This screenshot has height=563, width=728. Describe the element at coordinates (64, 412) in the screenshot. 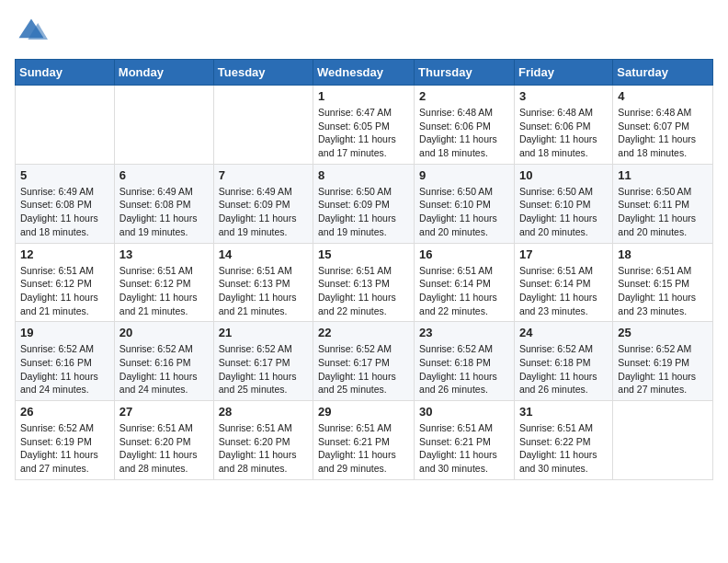

I see `day-number: 26` at that location.